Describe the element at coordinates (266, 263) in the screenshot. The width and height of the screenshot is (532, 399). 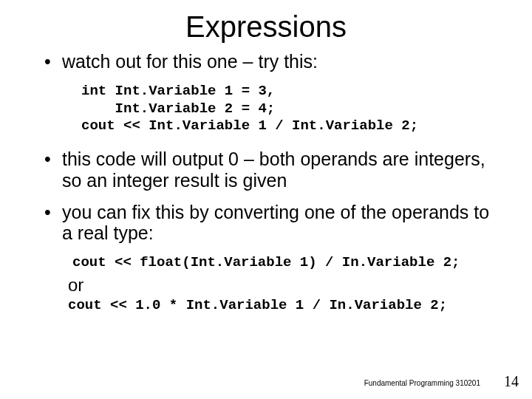
I see `code-line-a: cout << float(Int.Variable 1) / In.Varia…` at that location.